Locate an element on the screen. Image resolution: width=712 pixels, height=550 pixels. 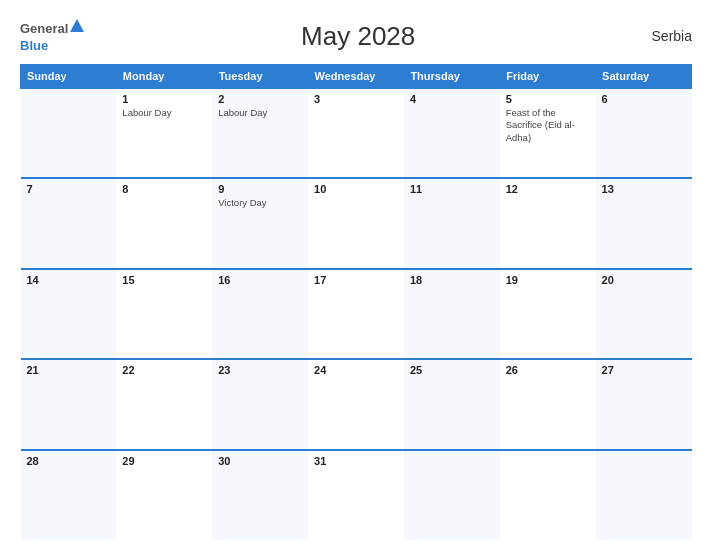
day-number: 17 is located at coordinates (356, 280).